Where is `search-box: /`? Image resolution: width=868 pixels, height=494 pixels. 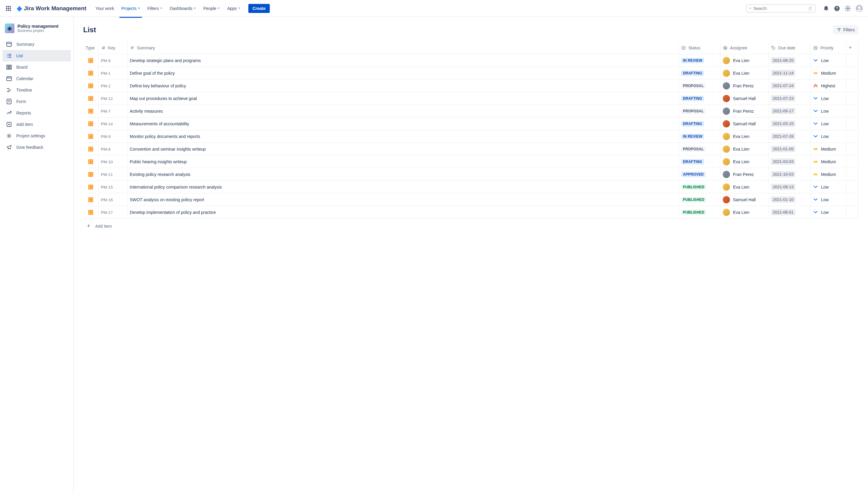 search-box: / is located at coordinates (781, 8).